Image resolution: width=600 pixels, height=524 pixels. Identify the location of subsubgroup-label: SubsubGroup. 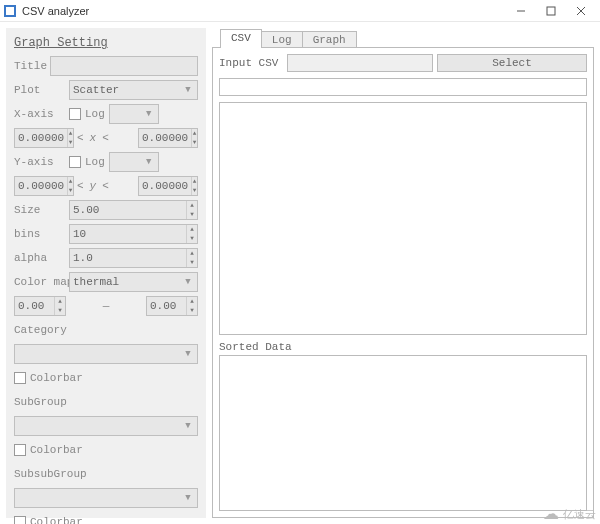
(106, 474).